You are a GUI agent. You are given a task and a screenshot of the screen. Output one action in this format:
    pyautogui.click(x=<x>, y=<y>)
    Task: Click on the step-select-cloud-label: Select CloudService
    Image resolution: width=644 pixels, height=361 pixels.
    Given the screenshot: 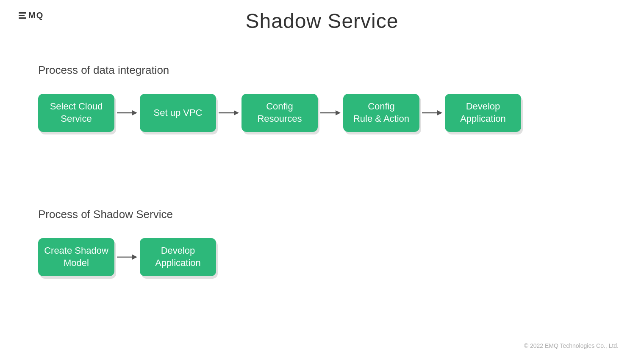 What is the action you would take?
    pyautogui.click(x=76, y=113)
    